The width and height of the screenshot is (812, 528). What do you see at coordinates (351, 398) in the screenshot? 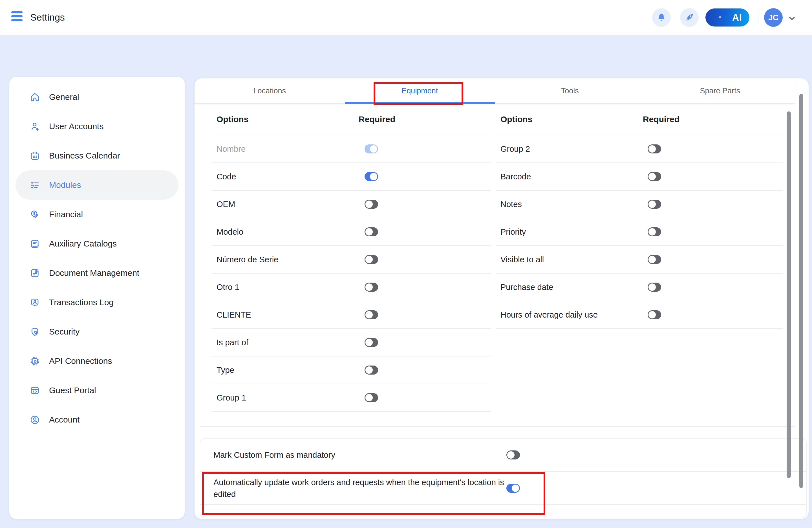
I see `option-row: Group 1` at bounding box center [351, 398].